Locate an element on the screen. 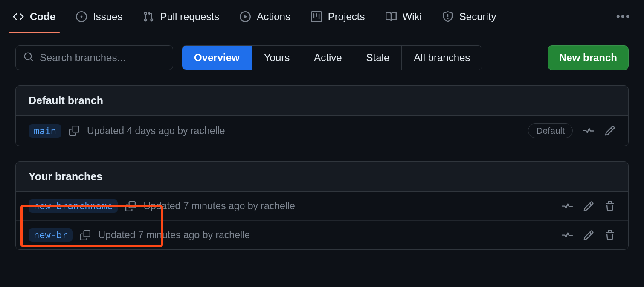 The image size is (644, 287). branch-meta: Updated 4 days ago by rachelle is located at coordinates (156, 131).